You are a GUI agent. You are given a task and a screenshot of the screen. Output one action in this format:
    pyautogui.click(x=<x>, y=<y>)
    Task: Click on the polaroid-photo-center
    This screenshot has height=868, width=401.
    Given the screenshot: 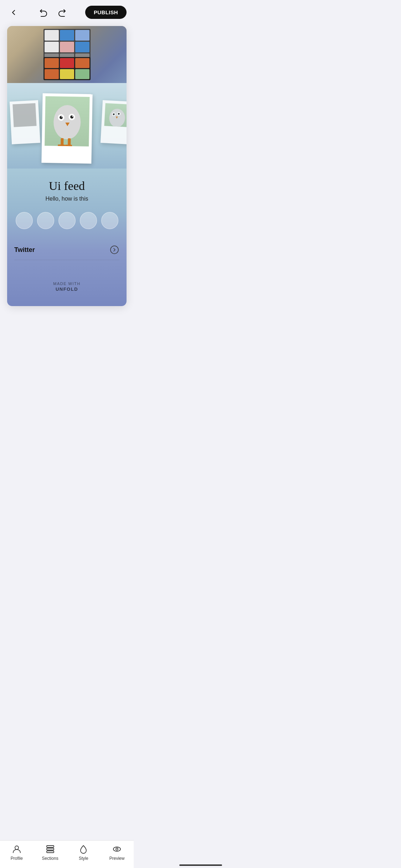 What is the action you would take?
    pyautogui.click(x=67, y=121)
    